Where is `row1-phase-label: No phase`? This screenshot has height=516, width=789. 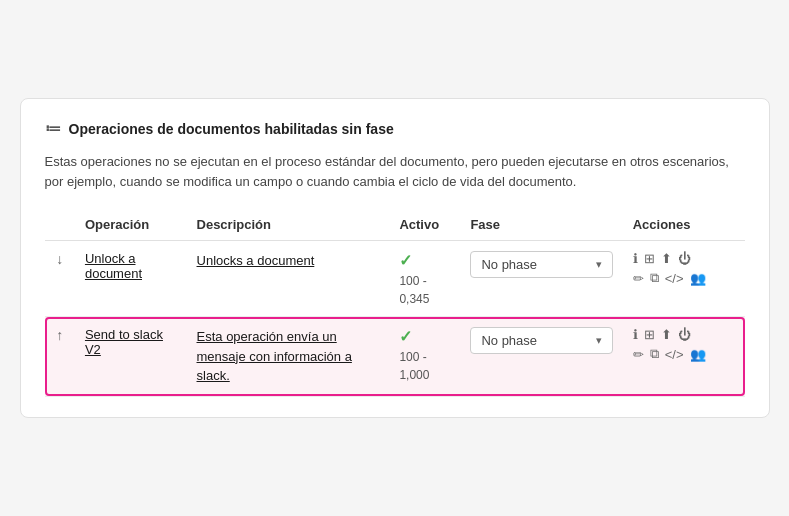
row1-phase-label: No phase is located at coordinates (509, 264).